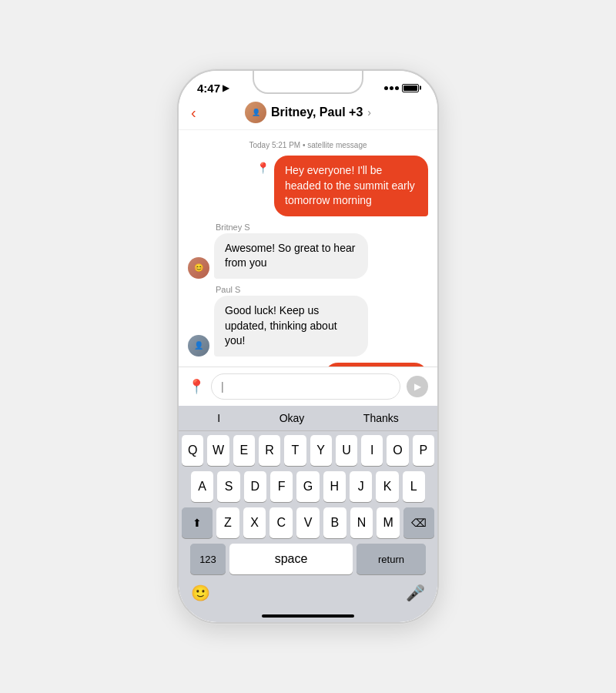 This screenshot has width=616, height=693. Describe the element at coordinates (308, 251) in the screenshot. I see `message-incoming-britney: 😊 Britney S Awesome! So great to hear fr…` at that location.